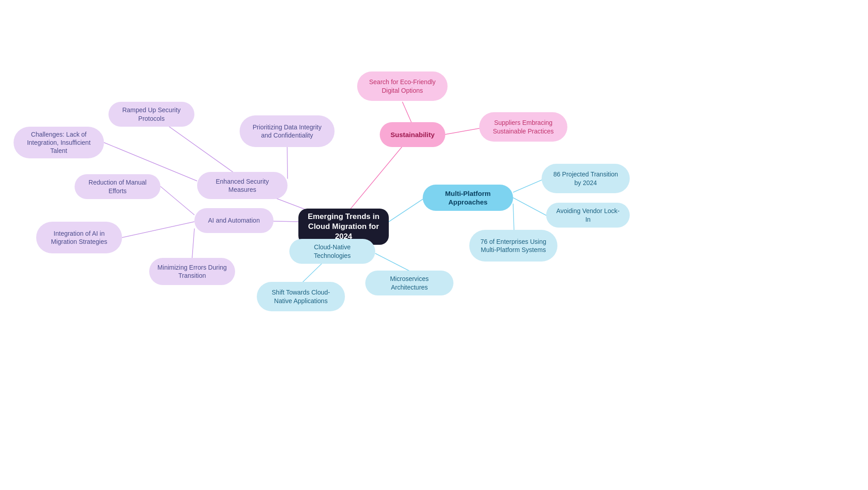 The height and width of the screenshot is (490, 868). What do you see at coordinates (192, 271) in the screenshot?
I see `minimizing-label: Minimizing Errors During Transition` at bounding box center [192, 271].